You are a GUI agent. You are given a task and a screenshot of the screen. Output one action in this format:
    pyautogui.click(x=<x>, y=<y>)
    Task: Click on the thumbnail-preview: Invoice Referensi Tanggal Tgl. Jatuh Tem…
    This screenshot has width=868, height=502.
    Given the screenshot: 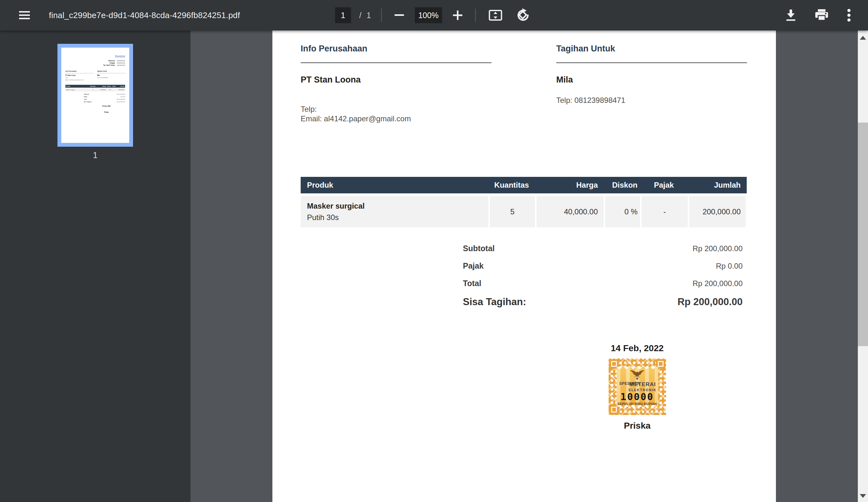 What is the action you would take?
    pyautogui.click(x=95, y=95)
    